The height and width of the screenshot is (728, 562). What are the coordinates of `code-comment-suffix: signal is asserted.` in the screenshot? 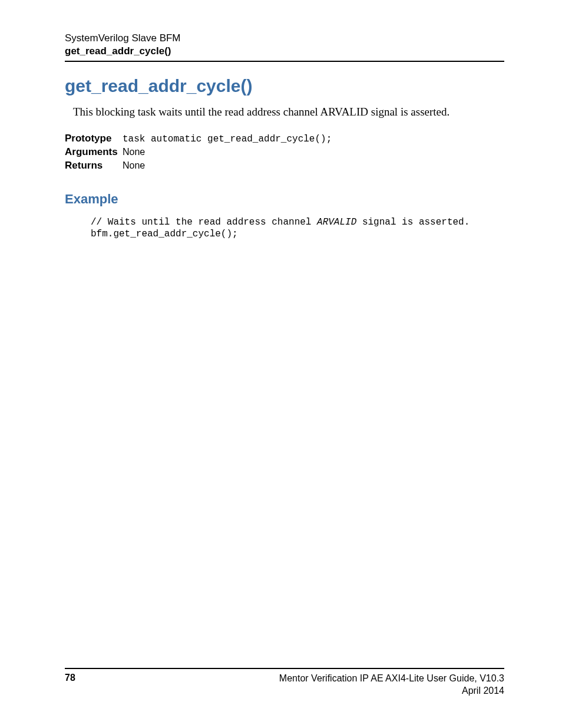 It's located at (413, 222).